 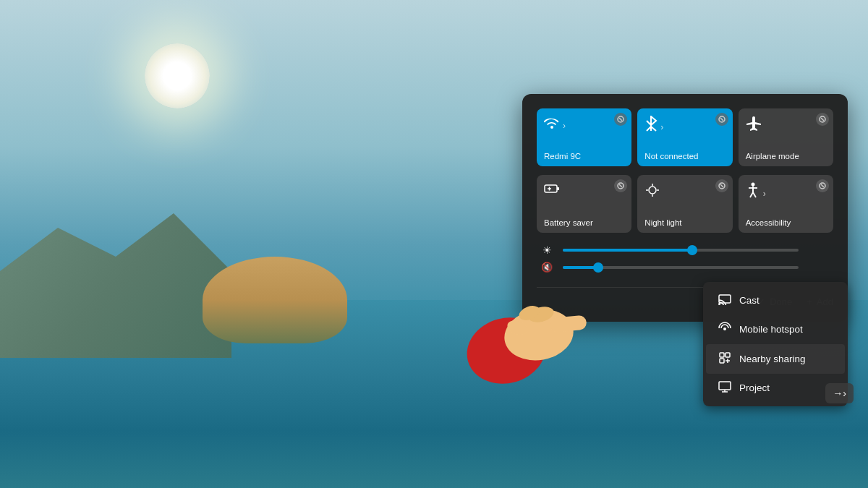 I want to click on wifi-label: Redmi 9C, so click(x=584, y=154).